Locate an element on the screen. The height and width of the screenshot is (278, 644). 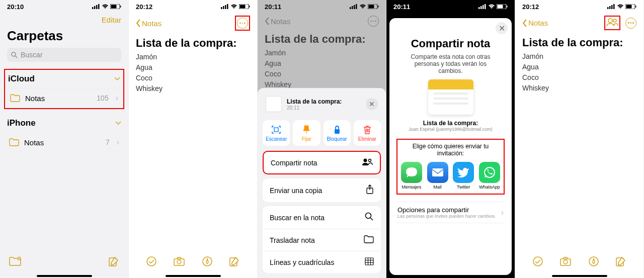
search-placeholder: Buscar is located at coordinates (32, 55).